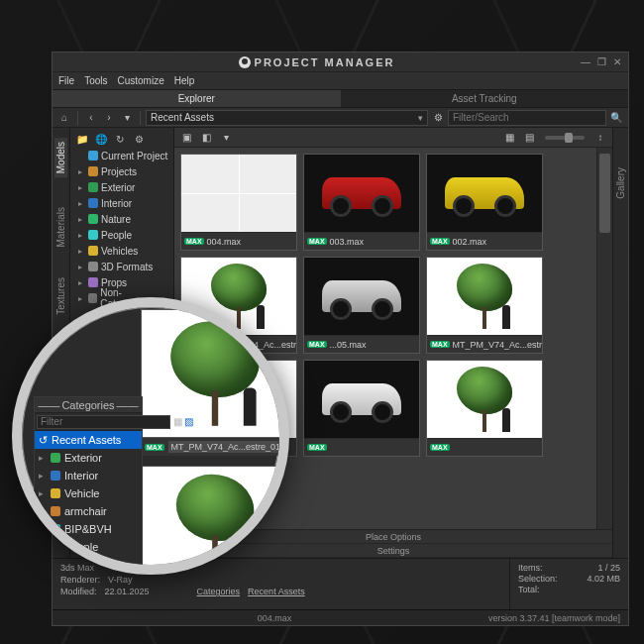  Describe the element at coordinates (341, 99) in the screenshot. I see `main-tabs: Explorer Asset Tracking` at that location.